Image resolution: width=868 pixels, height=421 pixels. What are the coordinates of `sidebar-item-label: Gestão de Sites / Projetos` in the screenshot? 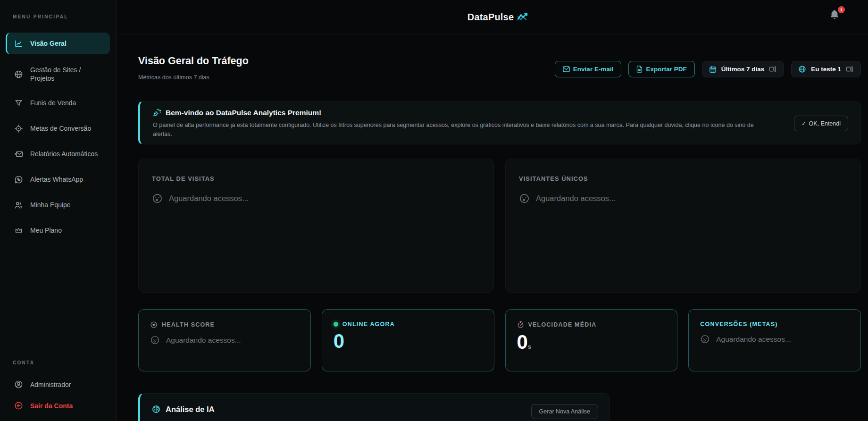 It's located at (60, 74).